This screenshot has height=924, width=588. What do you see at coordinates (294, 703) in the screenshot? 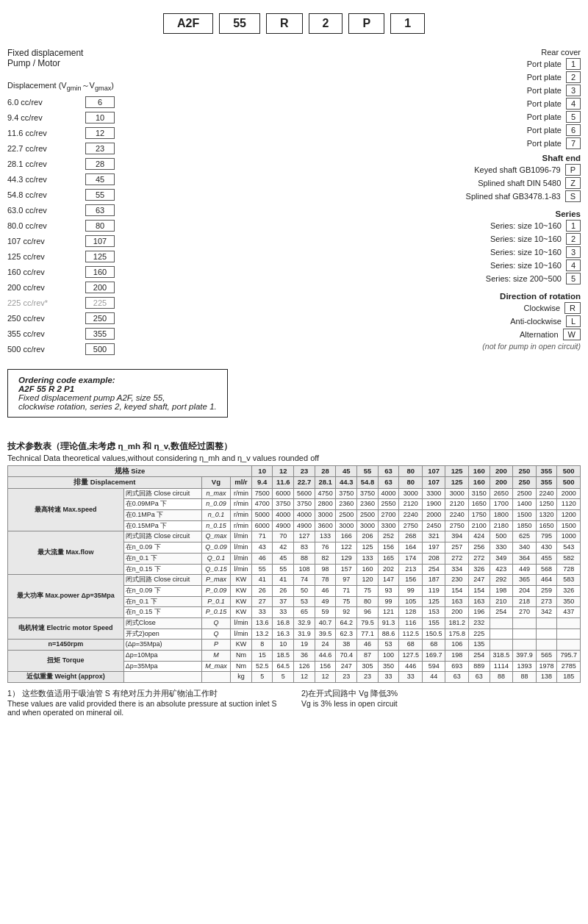
I see `footer-notes: 1） 这些数值适用于吸油管 S 有绝对压力并用矿物油工作时 These valu…` at bounding box center [294, 703].